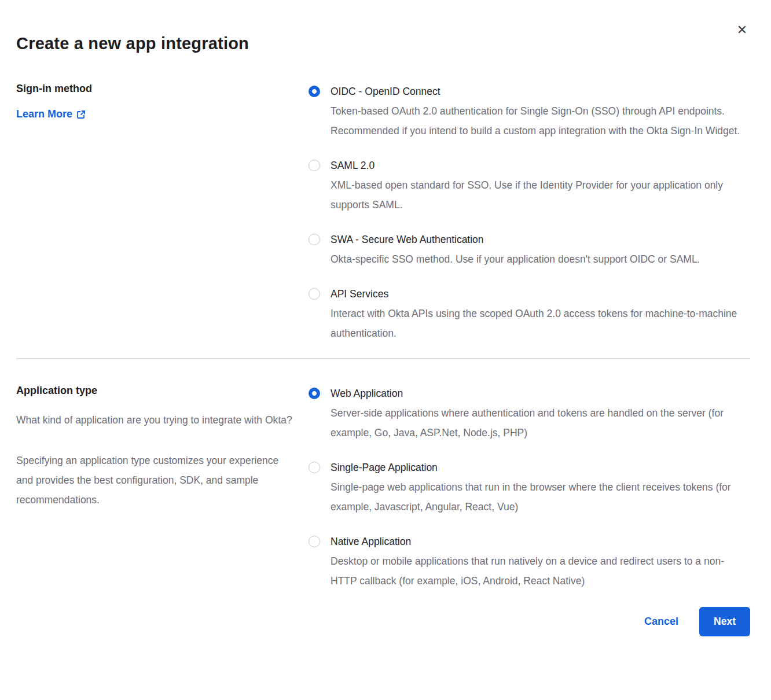 This screenshot has height=700, width=771. Describe the element at coordinates (529, 314) in the screenshot. I see `radio-option-api-services: API Services Interact with Okta APIs usi…` at that location.